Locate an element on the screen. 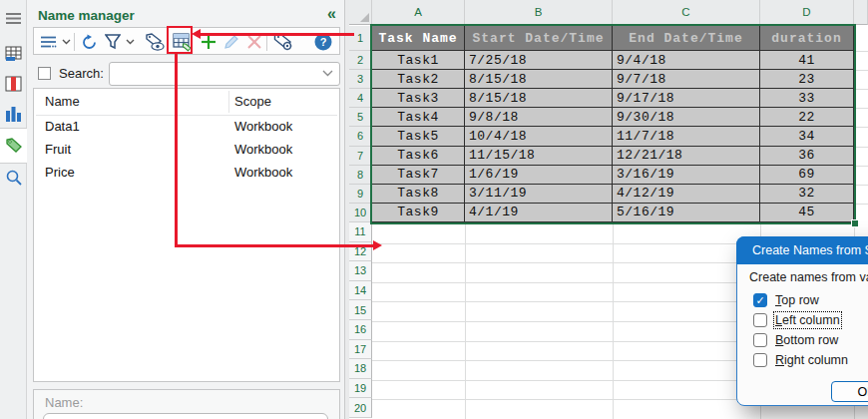 This screenshot has width=868, height=419. table-cell: 22 is located at coordinates (807, 118).